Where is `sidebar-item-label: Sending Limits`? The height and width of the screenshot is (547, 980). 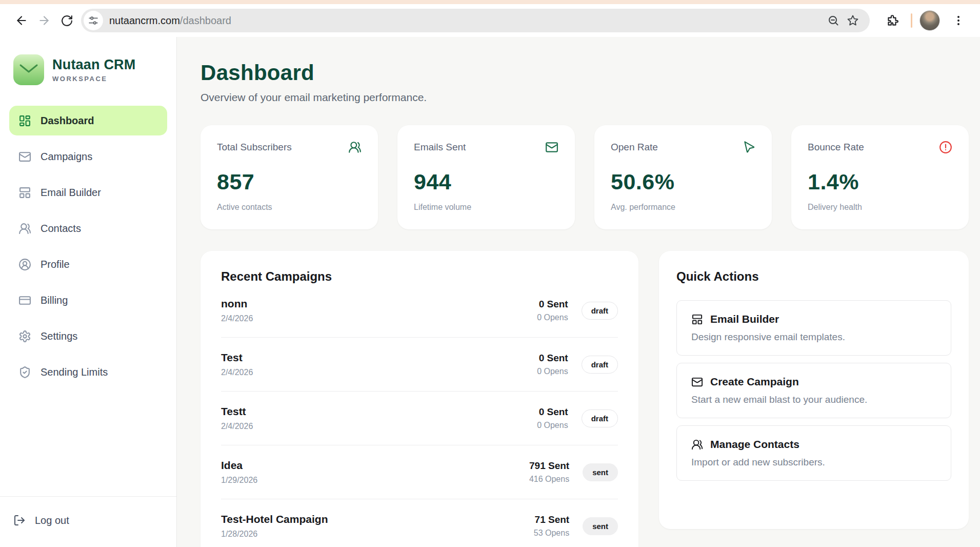 sidebar-item-label: Sending Limits is located at coordinates (74, 373).